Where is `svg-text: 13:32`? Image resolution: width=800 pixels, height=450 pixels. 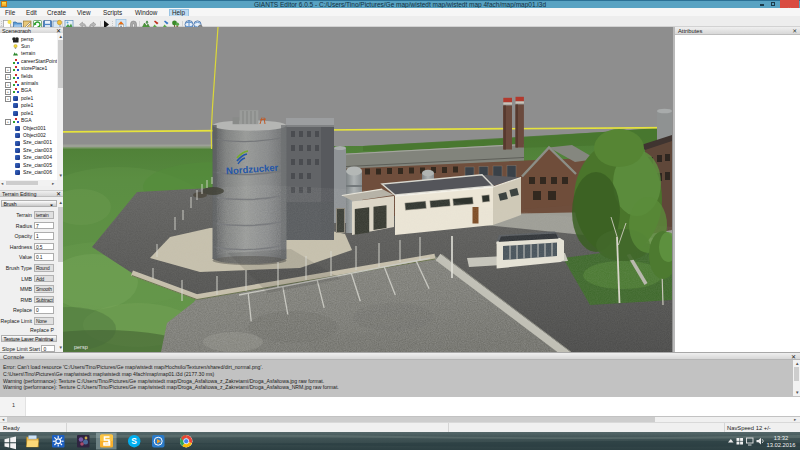 svg-text: 13:32 is located at coordinates (782, 438).